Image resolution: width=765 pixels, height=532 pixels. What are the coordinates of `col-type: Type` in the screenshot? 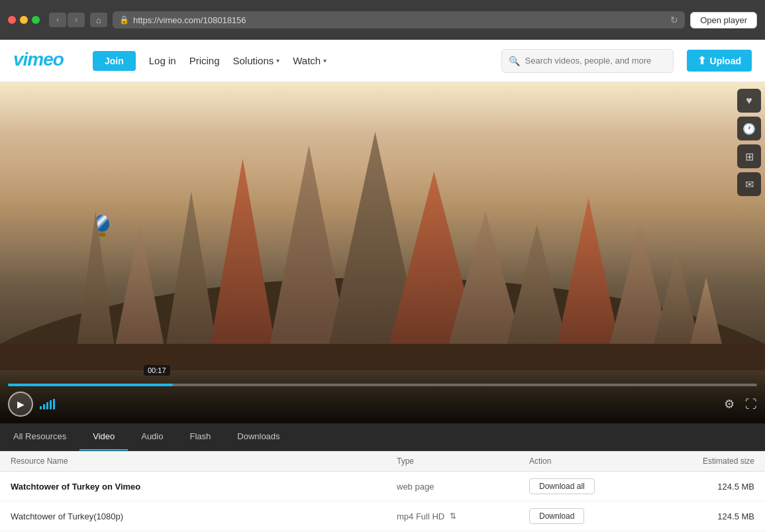 It's located at (463, 461).